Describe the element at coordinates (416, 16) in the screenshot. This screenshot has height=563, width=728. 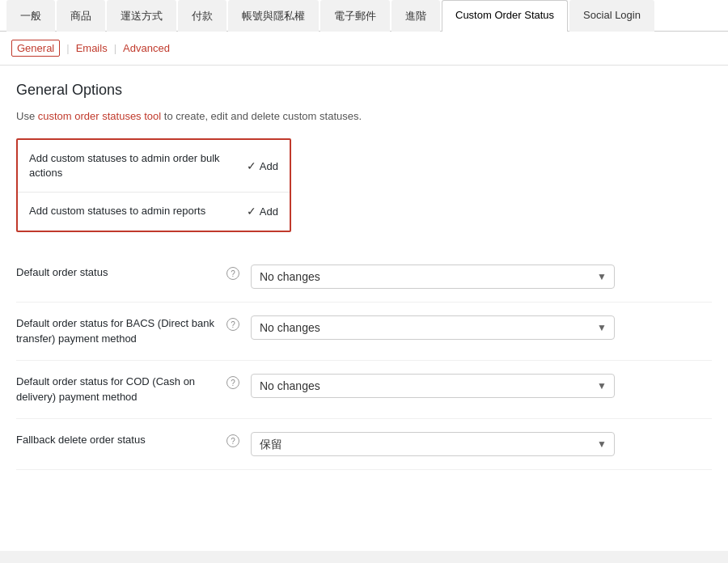
I see `tab-advanced: 進階` at that location.